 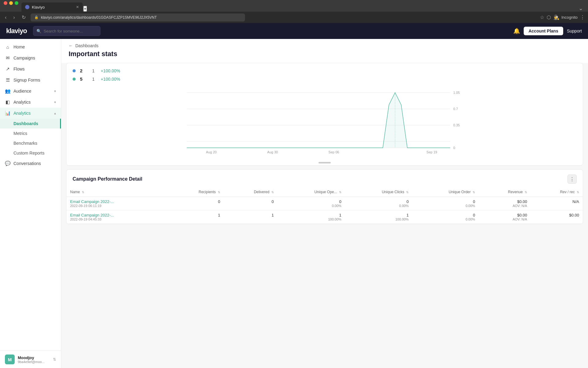 I want to click on support-button: Support, so click(x=575, y=31).